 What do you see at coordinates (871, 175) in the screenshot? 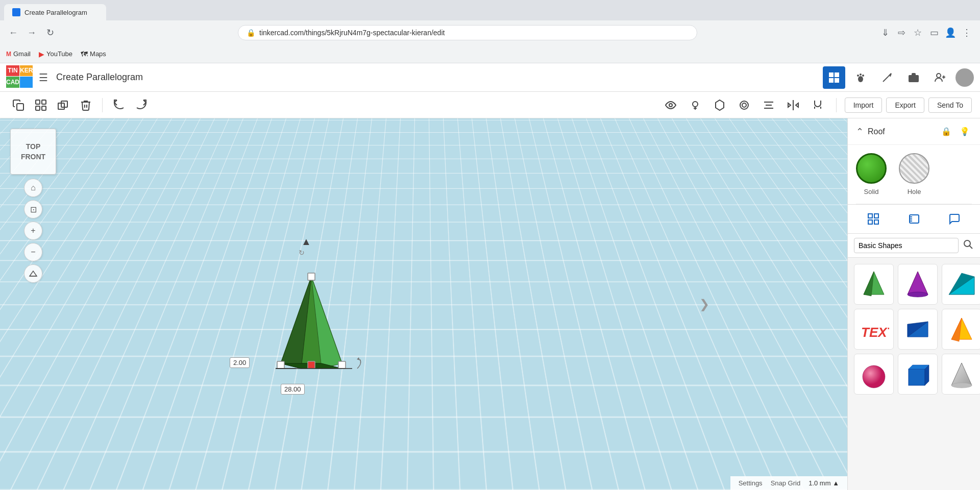
I see `solid-option: Solid` at bounding box center [871, 175].